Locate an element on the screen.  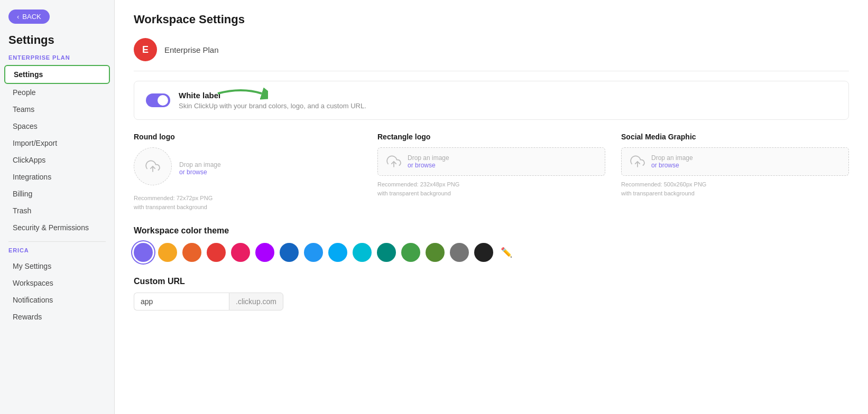
white-label-title: White label is located at coordinates (273, 95).